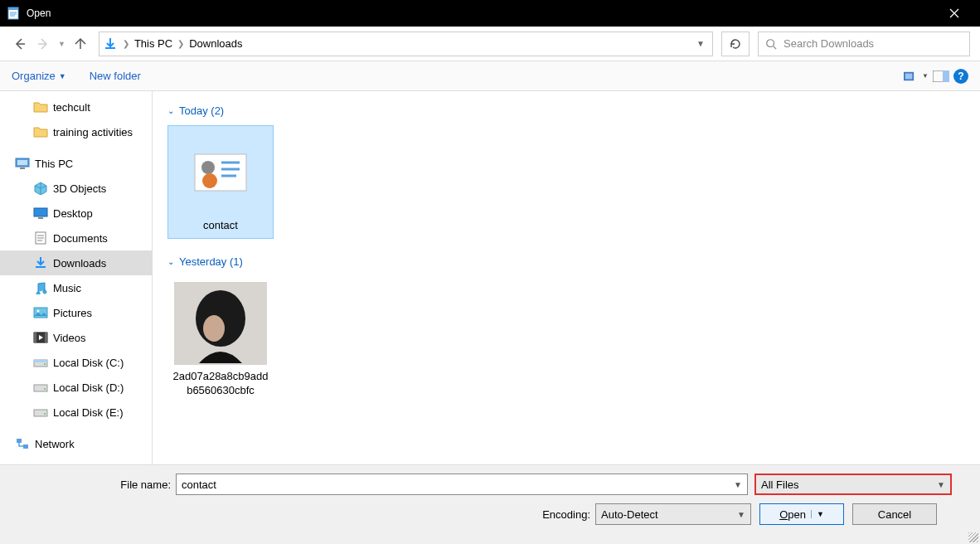  I want to click on sidebar-item-thispc: This PC, so click(76, 163).